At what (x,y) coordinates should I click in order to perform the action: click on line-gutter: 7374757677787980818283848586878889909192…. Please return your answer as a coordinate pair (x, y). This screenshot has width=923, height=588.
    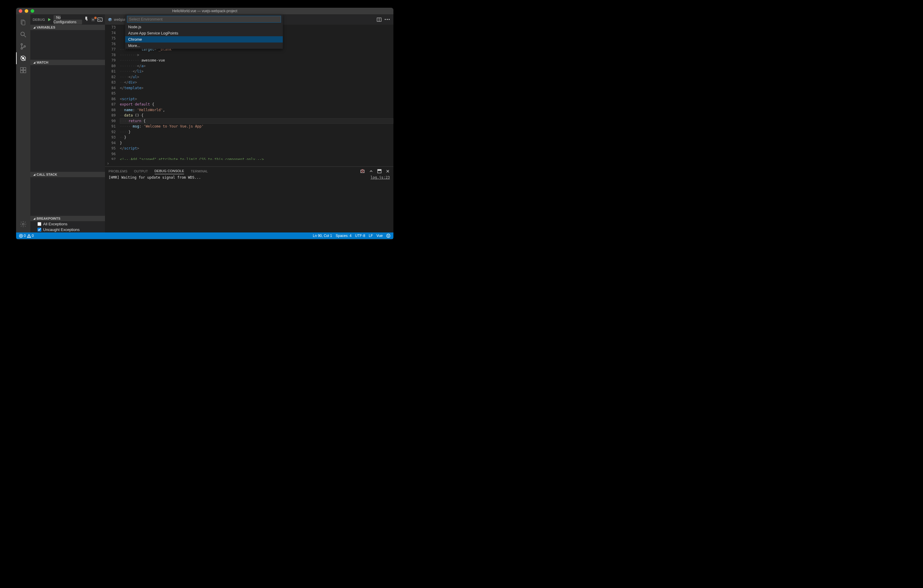
    Looking at the image, I should click on (113, 92).